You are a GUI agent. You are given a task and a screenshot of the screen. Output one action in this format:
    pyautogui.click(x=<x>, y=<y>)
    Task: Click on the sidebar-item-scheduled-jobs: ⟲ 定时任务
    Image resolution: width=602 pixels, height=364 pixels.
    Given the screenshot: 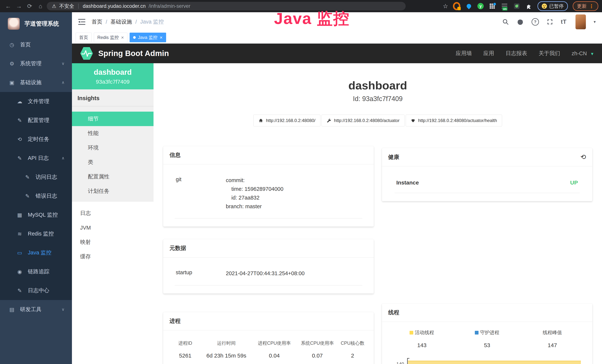 What is the action you would take?
    pyautogui.click(x=36, y=139)
    